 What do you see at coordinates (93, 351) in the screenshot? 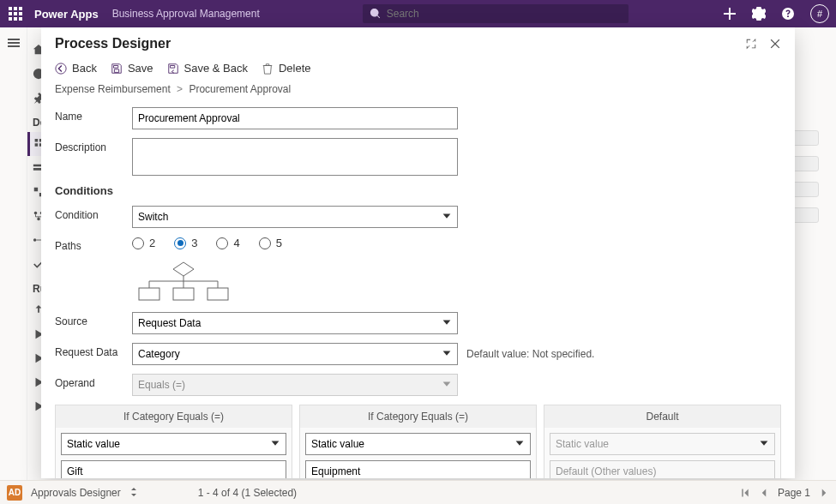
I see `label-requestdata: Request Data` at bounding box center [93, 351].